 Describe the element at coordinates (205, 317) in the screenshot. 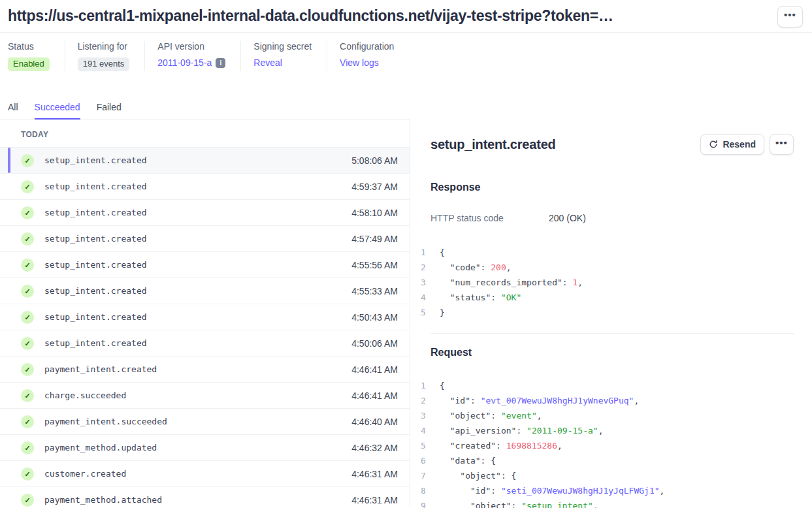

I see `event-row: ✓setup_intent.created4:50:43 AM` at that location.